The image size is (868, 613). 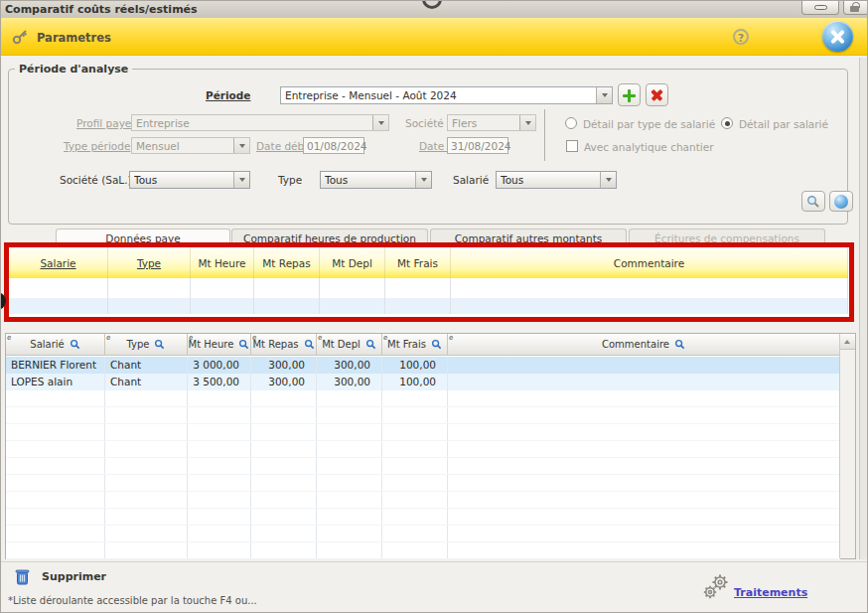 What do you see at coordinates (415, 344) in the screenshot?
I see `grid-header-cell: eMt Frais` at bounding box center [415, 344].